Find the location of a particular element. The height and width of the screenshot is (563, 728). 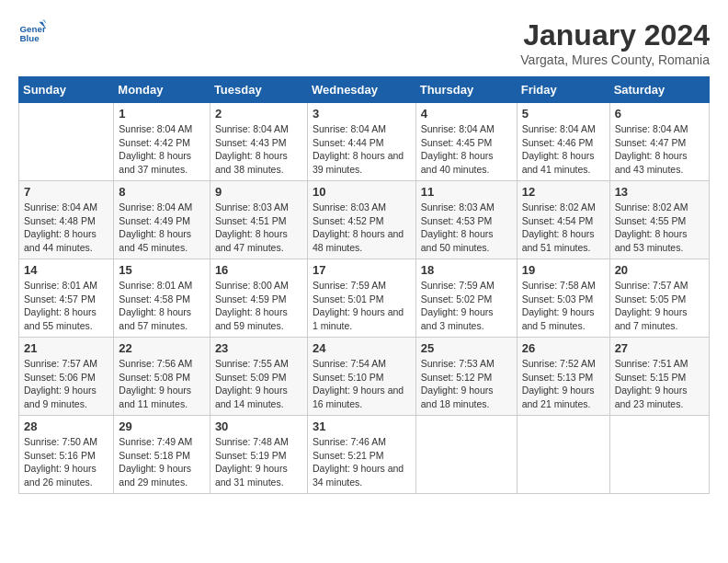

day-info: Sunrise: 8:04 AMSunset: 4:48 PMDaylight:… is located at coordinates (66, 228).